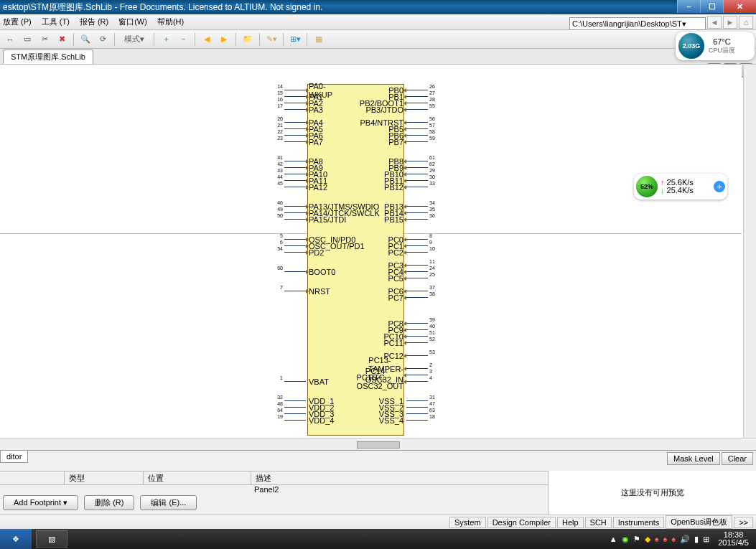  Describe the element at coordinates (681, 187) in the screenshot. I see `network-gadget: 52% ↑ 25.6K/s ↓ 25.4K/s +` at that location.